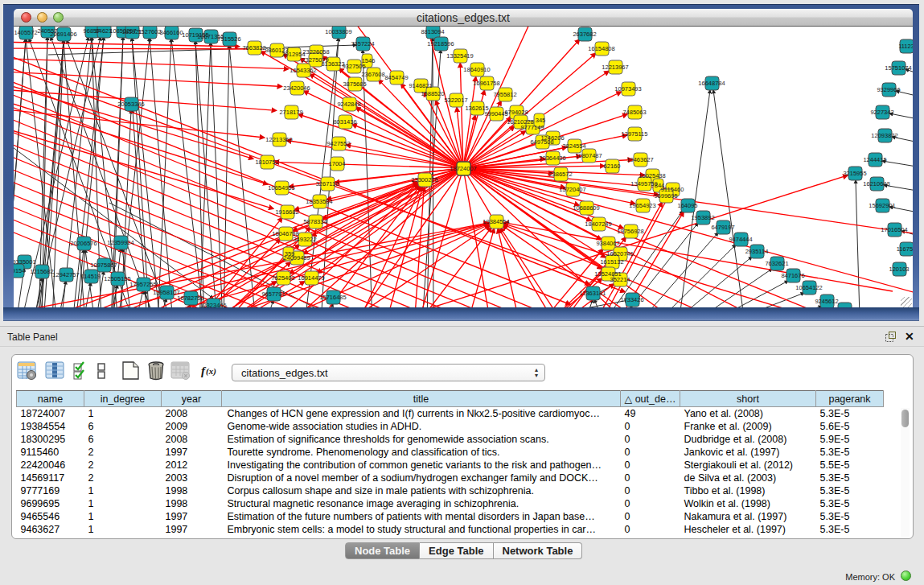 Image resolution: width=924 pixels, height=585 pixels. What do you see at coordinates (373, 74) in the screenshot?
I see `svg-text: 2367608` at bounding box center [373, 74].